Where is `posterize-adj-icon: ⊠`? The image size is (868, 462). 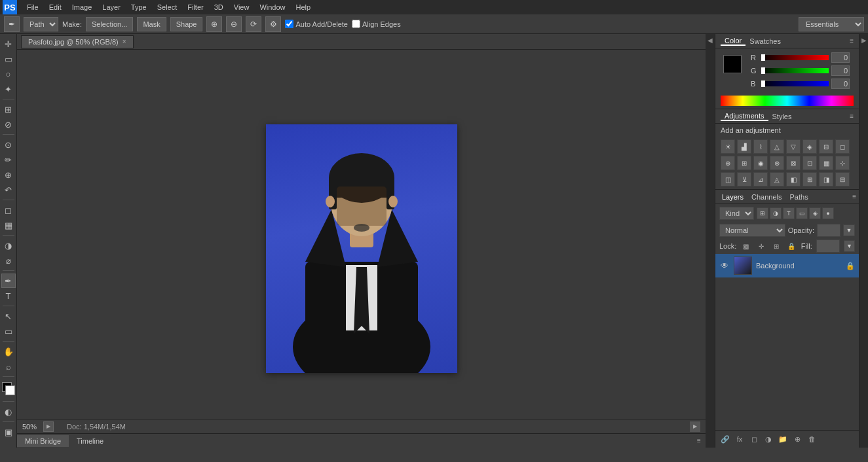
posterize-adj-icon: ⊠ is located at coordinates (793, 163).